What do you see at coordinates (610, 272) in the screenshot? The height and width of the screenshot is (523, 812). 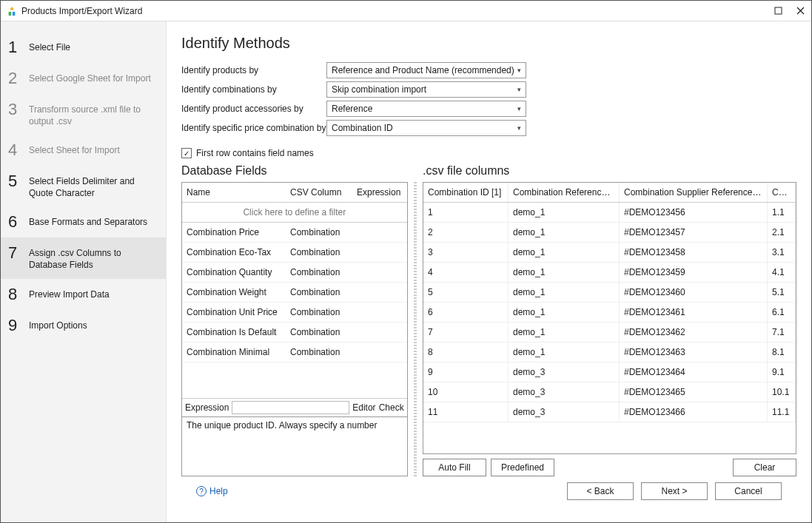 I see `table-row: 4demo_1#DEMO1234594.1` at bounding box center [610, 272].